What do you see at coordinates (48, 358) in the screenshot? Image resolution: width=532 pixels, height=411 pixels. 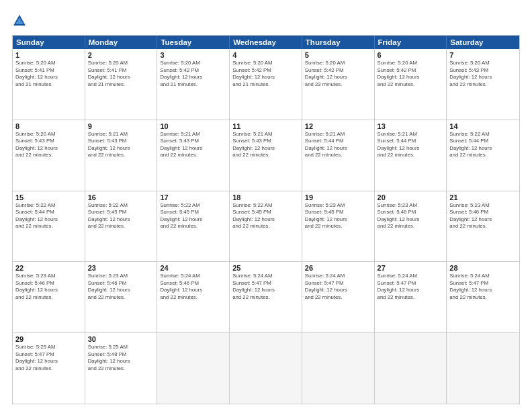 I see `day-info: Sunrise: 5:25 AM Sunset: 5:47 PM Dayligh…` at bounding box center [48, 358].